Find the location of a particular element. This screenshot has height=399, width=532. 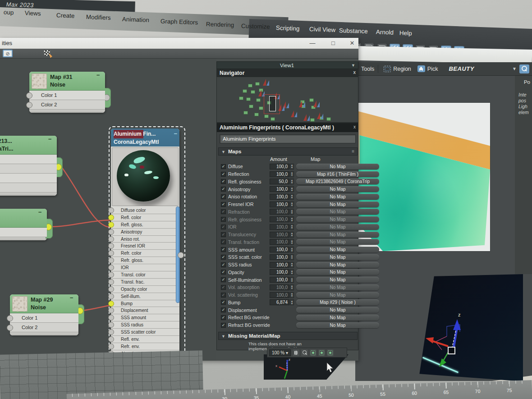

material-input-slot: Diffuse color is located at coordinates (145, 211).